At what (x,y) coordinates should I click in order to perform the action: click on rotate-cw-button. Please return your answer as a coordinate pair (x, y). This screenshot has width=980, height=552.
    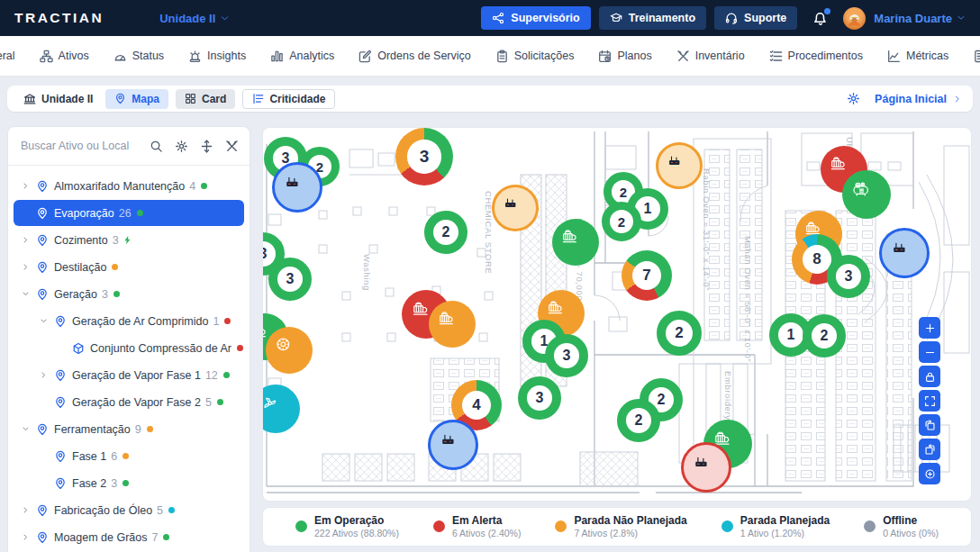
    Looking at the image, I should click on (930, 449).